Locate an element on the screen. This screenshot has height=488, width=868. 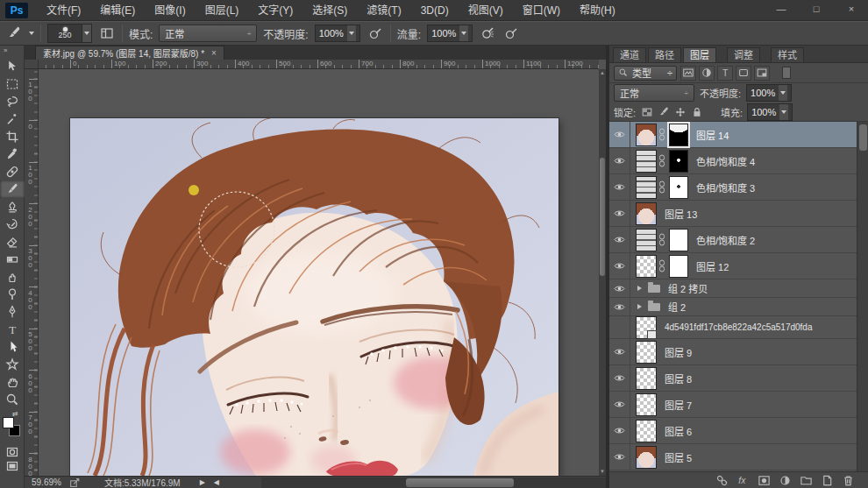
scroll-up-icon: ▲ is located at coordinates (602, 74).